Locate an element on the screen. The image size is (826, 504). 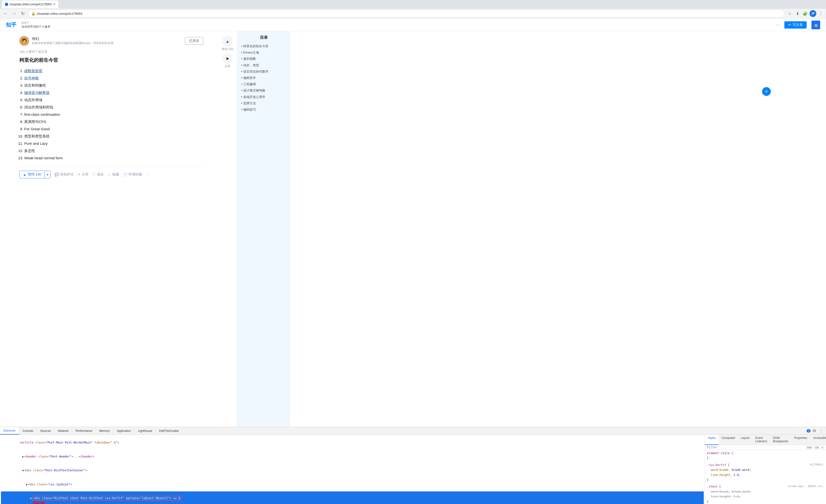
styles-tab-accessibility: Accessibility is located at coordinates (818, 440).